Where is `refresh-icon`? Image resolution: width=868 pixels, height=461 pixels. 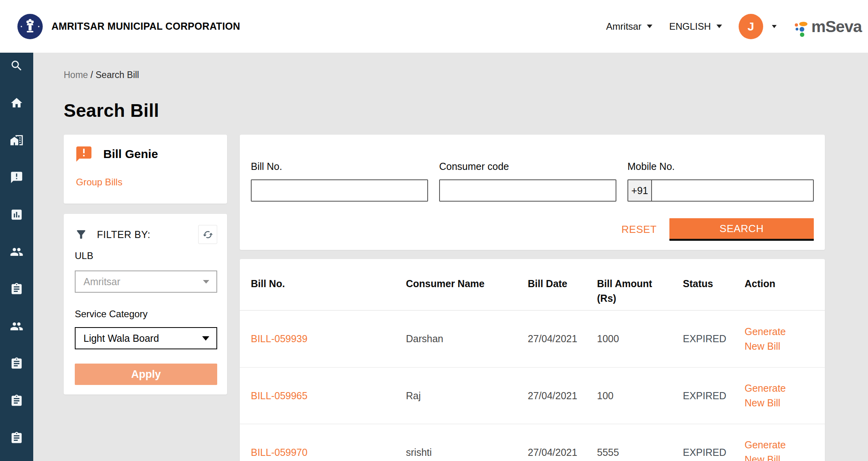
refresh-icon is located at coordinates (208, 234).